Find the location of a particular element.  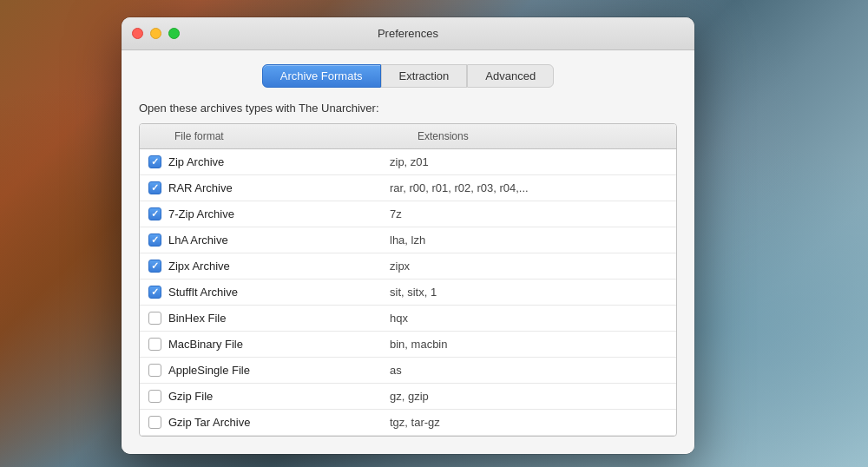

tab-archive-formats: Archive Formats is located at coordinates (321, 76).